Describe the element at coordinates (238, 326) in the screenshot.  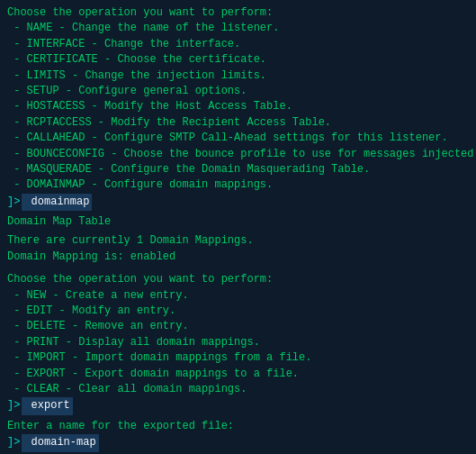
I see `option-delete: - DELETE - Remove an entry.` at that location.